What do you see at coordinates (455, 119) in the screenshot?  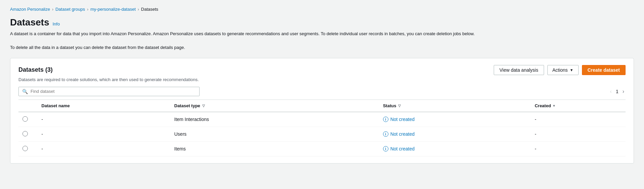 I see `row-status-1: iNot created` at bounding box center [455, 119].